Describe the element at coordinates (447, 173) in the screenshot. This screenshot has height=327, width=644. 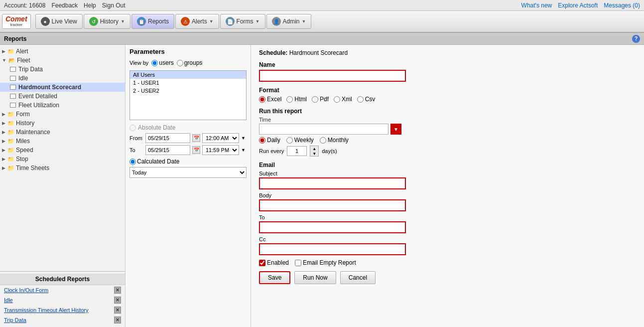
I see `subject-label: Subject` at that location.